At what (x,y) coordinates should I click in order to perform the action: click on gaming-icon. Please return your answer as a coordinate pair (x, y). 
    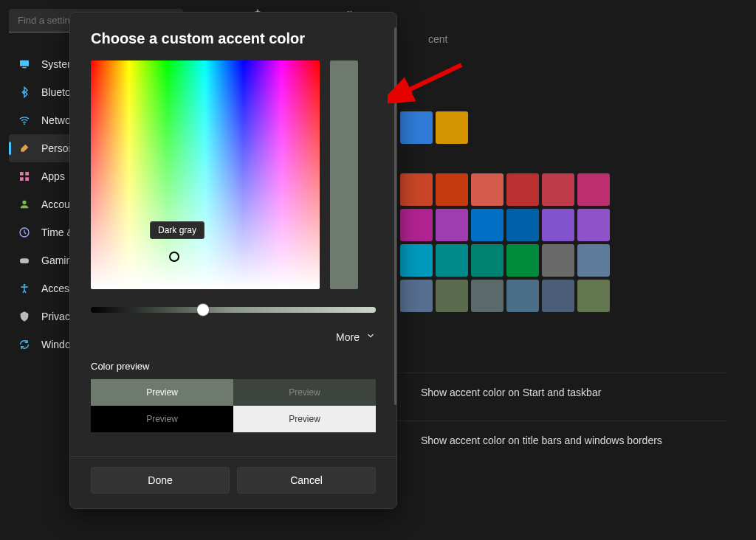
    Looking at the image, I should click on (24, 260).